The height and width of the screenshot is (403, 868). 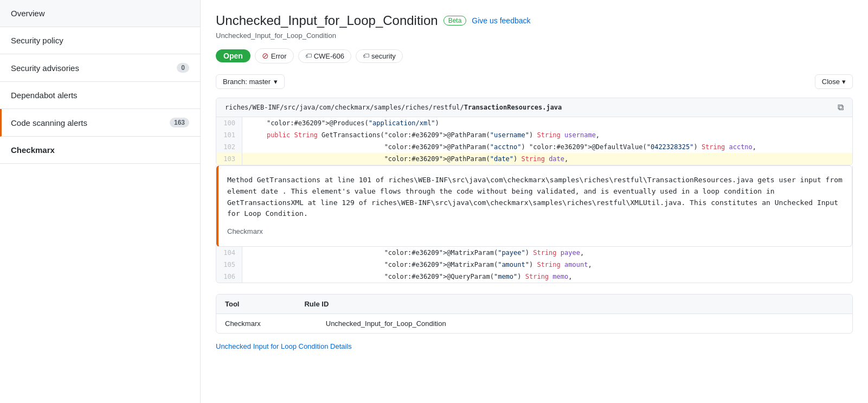 What do you see at coordinates (380, 56) in the screenshot?
I see `tag-security: 🏷 security` at bounding box center [380, 56].